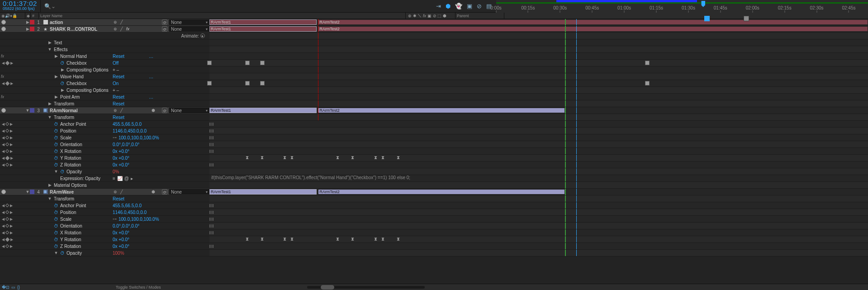  Describe the element at coordinates (127, 124) in the screenshot. I see `property-value: 455.5,66.5,0.0` at that location.